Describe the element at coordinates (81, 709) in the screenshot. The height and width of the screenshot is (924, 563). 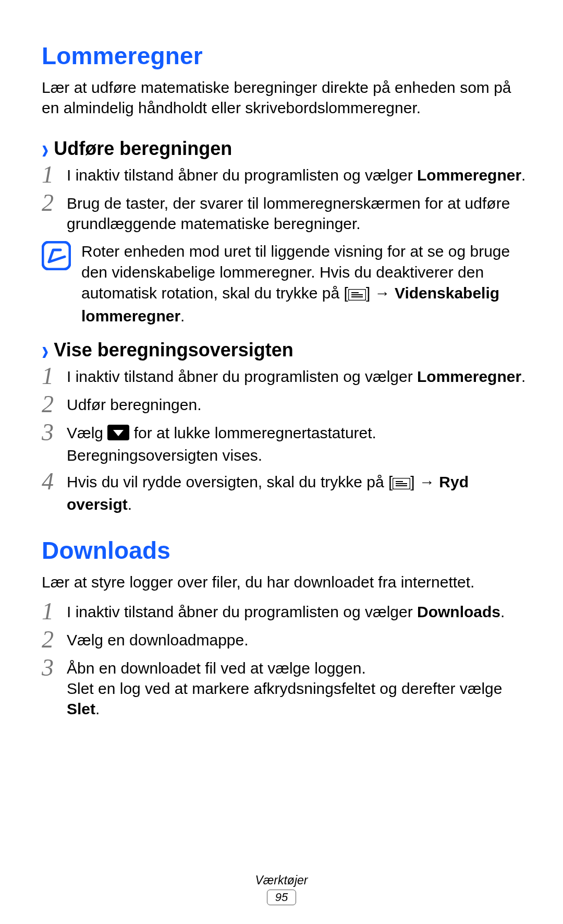
I see `bold-action: Slet` at that location.